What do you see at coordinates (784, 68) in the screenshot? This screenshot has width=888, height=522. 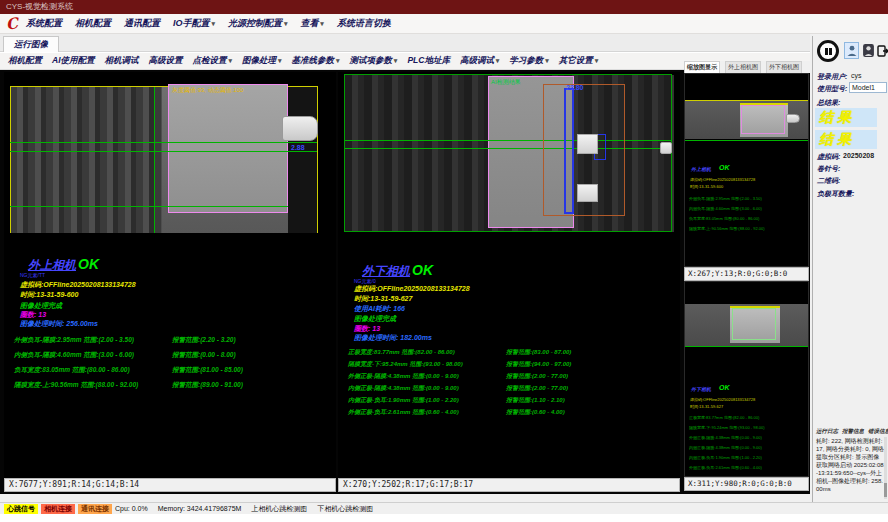 I see `preview-tab: 外下相机图` at bounding box center [784, 68].